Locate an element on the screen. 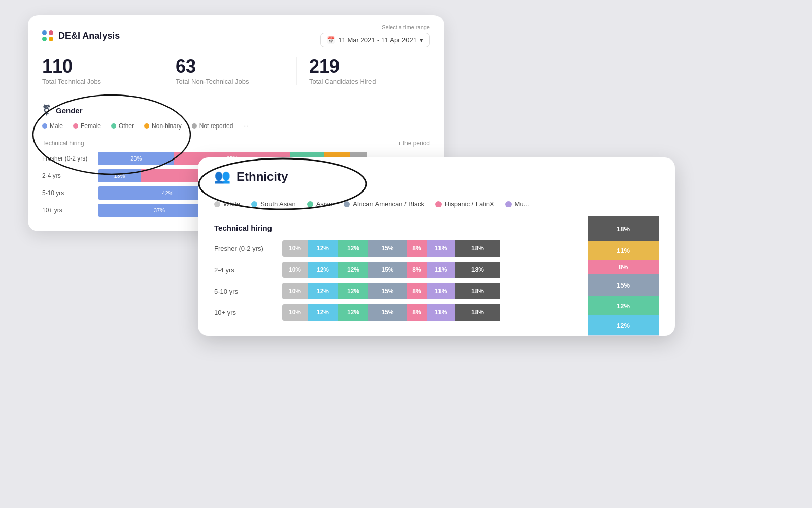  chart-label-fresher: Fresher (0-2 yrs) is located at coordinates (67, 158).